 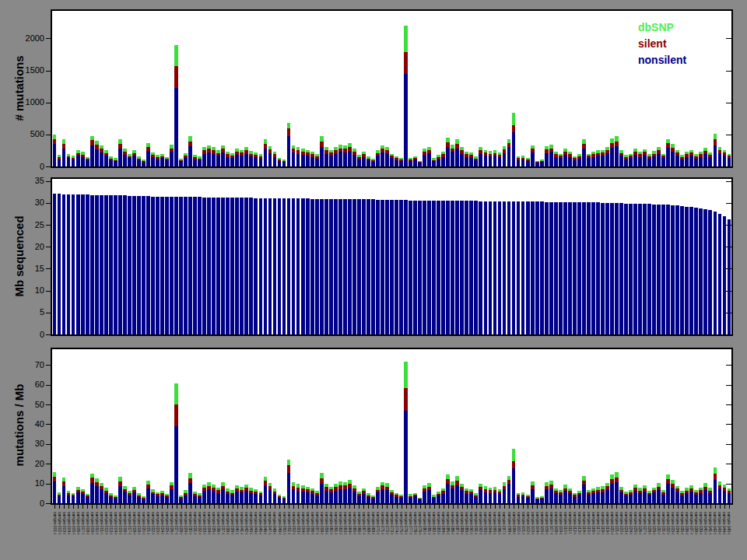 I want to click on legend: dbSNP silent nonsilent, so click(x=662, y=44).